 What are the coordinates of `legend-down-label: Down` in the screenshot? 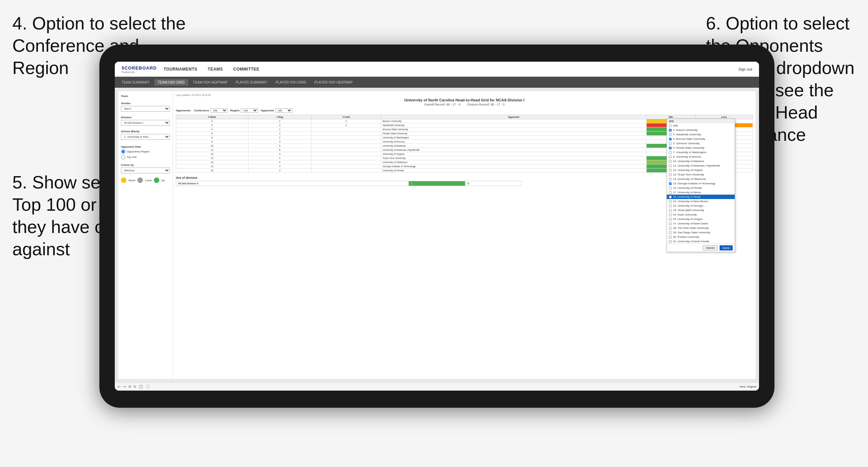 It's located at (132, 180).